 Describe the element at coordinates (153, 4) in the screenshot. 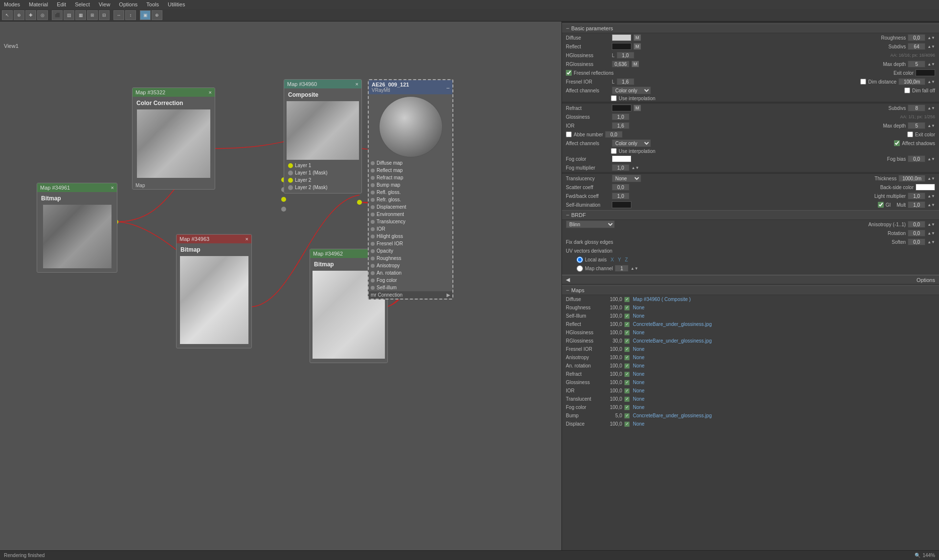

I see `menu-tools: Tools` at that location.